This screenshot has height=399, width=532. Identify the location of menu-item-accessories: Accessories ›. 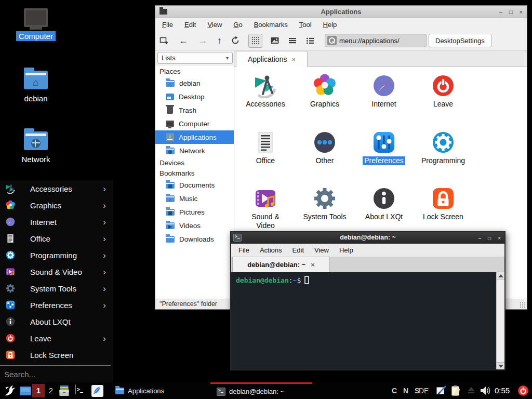
(57, 189).